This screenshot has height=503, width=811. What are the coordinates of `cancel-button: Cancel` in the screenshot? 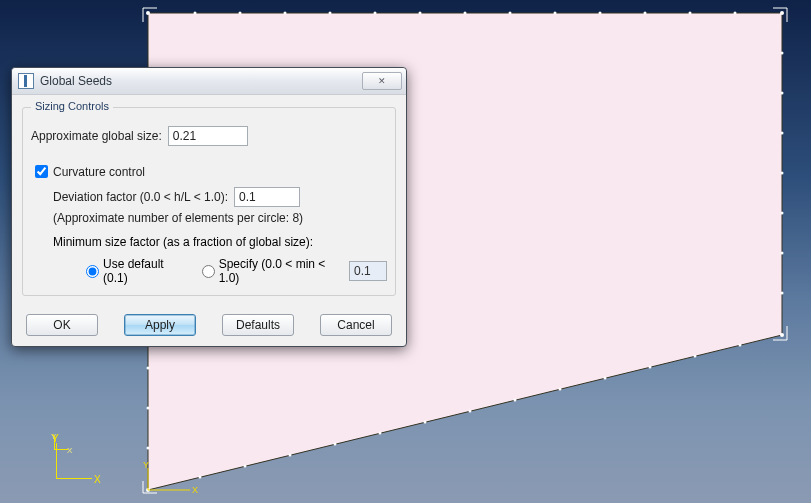 It's located at (356, 325).